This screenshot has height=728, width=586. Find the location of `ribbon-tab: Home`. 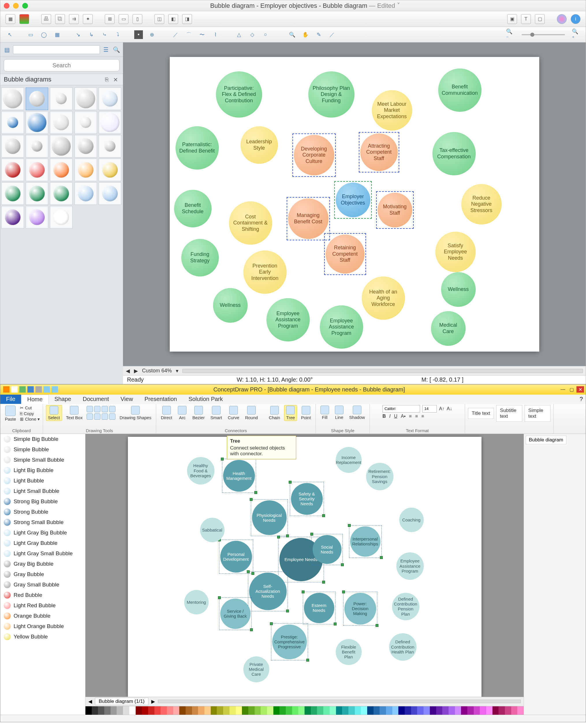

ribbon-tab: Home is located at coordinates (35, 399).